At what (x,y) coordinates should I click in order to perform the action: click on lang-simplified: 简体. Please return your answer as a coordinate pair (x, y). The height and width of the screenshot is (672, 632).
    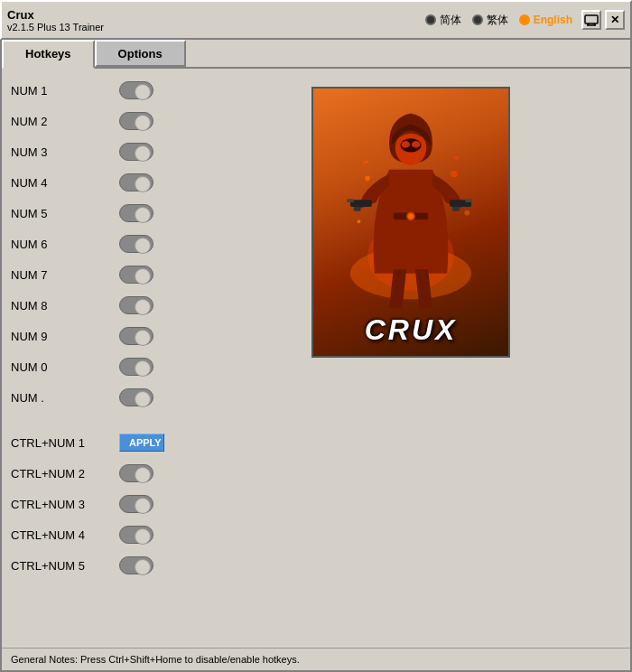
    Looking at the image, I should click on (443, 20).